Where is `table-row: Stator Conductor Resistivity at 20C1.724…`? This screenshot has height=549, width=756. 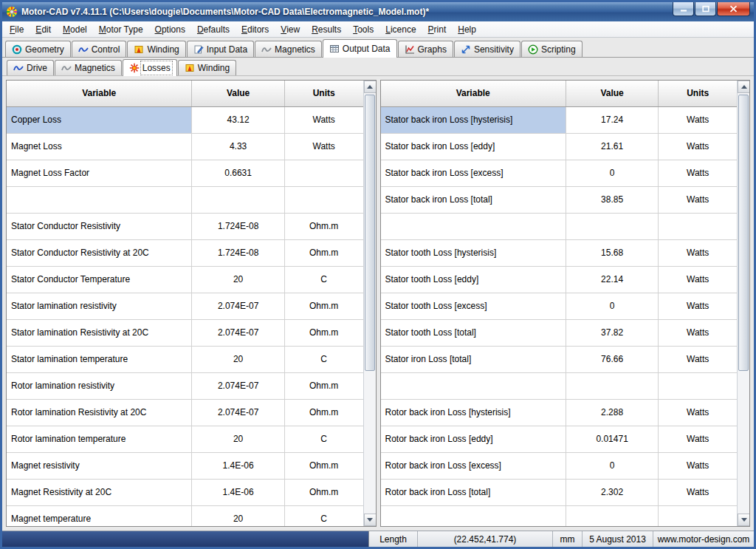
table-row: Stator Conductor Resistivity at 20C1.724… is located at coordinates (185, 253).